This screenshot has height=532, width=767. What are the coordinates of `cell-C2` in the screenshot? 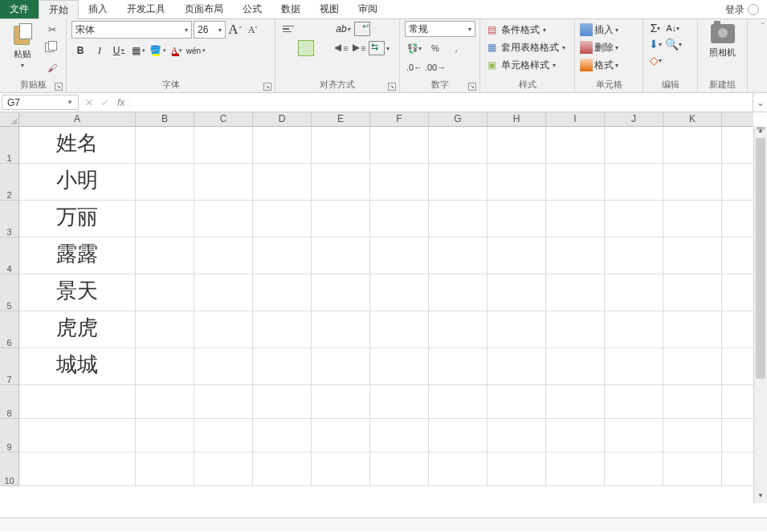 It's located at (223, 181).